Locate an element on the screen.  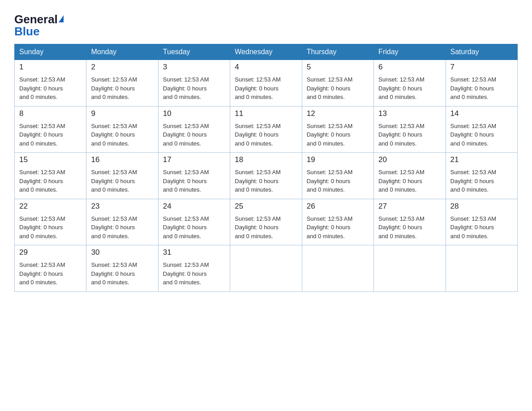
day-number: 10 is located at coordinates (194, 114).